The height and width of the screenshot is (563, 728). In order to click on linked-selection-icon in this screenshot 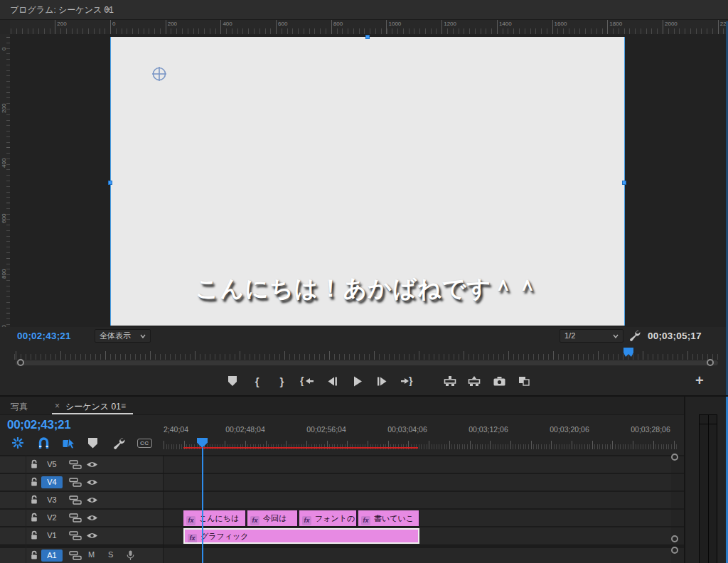, I will do `click(70, 443)`.